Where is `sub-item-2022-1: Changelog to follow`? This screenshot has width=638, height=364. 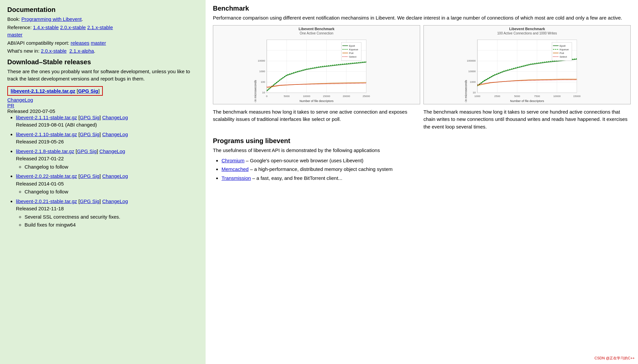
sub-item-2022-1: Changelog to follow is located at coordinates (111, 192).